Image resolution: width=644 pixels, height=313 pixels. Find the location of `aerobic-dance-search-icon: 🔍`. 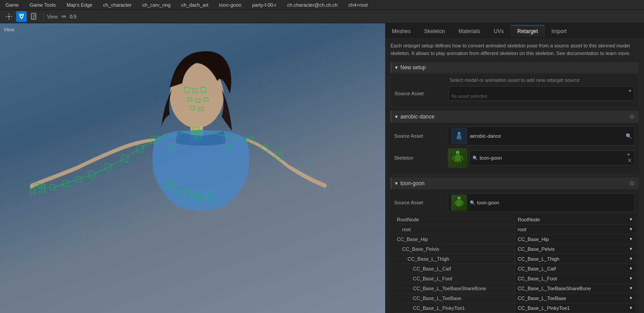

aerobic-dance-search-icon: 🔍 is located at coordinates (629, 136).